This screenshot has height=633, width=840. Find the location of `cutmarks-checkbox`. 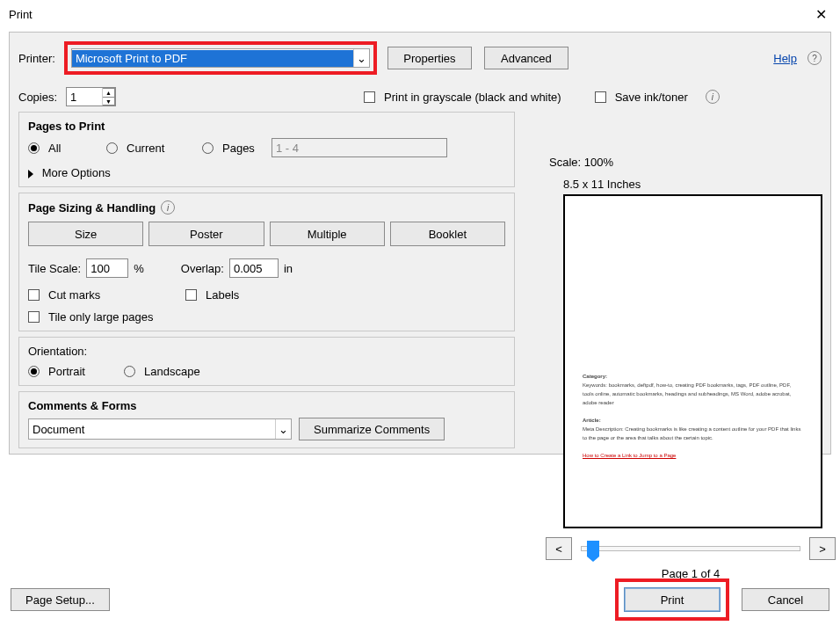

cutmarks-checkbox is located at coordinates (33, 295).